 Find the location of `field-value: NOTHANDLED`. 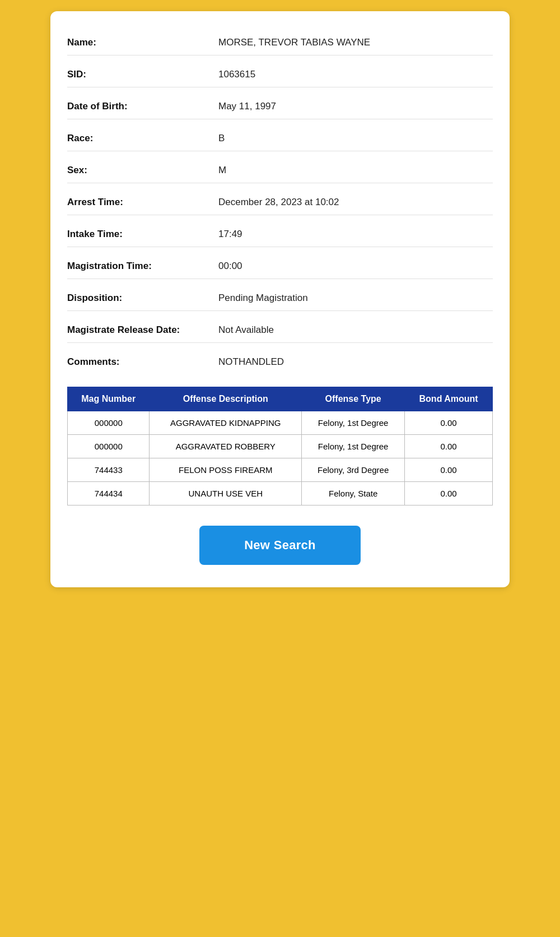

field-value: NOTHANDLED is located at coordinates (356, 359).